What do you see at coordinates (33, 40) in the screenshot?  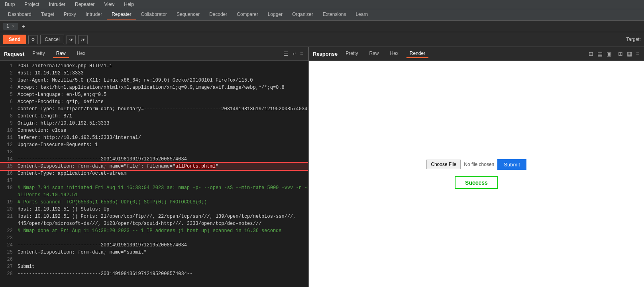 I see `settings-icon: ⚙` at bounding box center [33, 40].